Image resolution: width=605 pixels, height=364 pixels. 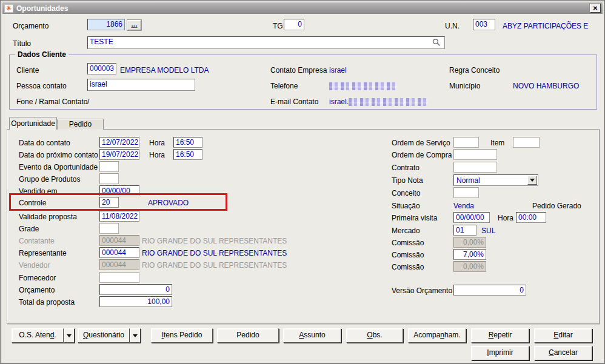 I want to click on evento-label: Evento da Oportunidade, so click(x=58, y=167).